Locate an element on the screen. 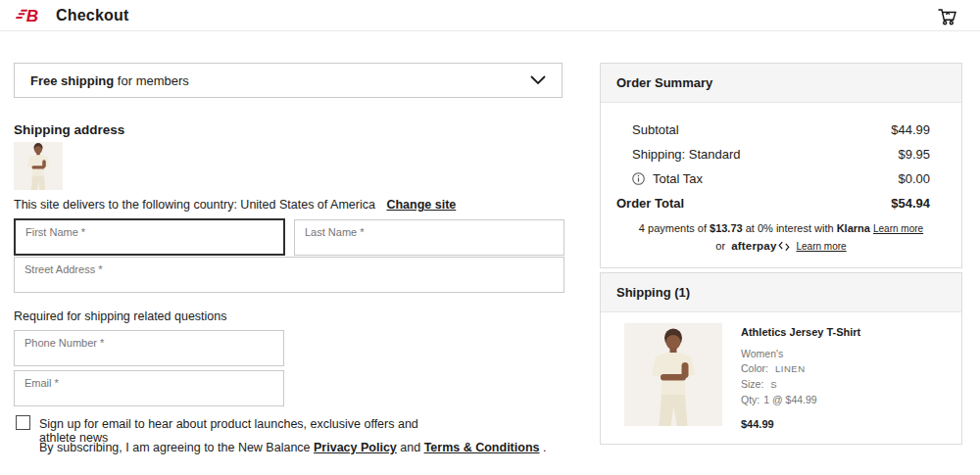 This screenshot has width=980, height=475. street-address-input is located at coordinates (289, 274).